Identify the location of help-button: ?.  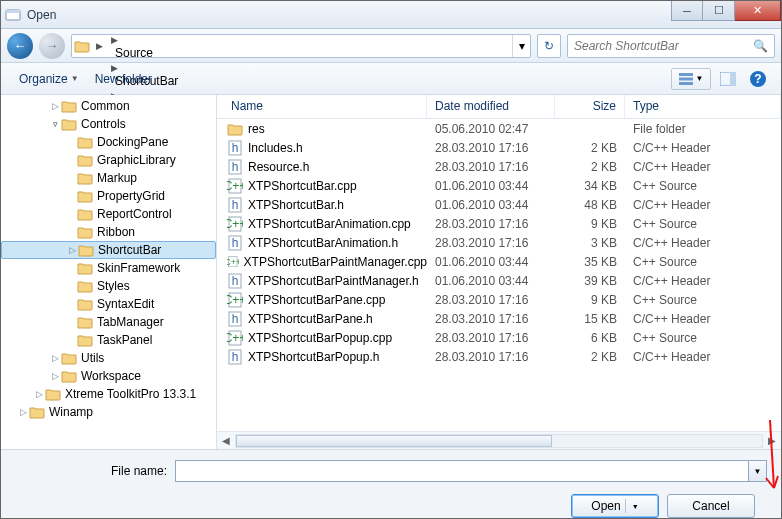
(758, 79).